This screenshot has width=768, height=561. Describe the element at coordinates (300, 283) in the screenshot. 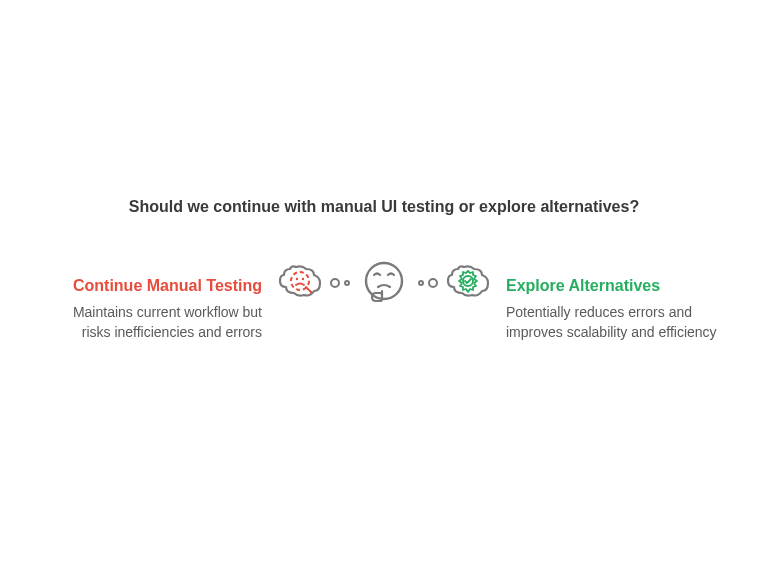

I see `left-thought-bubble-icon` at that location.